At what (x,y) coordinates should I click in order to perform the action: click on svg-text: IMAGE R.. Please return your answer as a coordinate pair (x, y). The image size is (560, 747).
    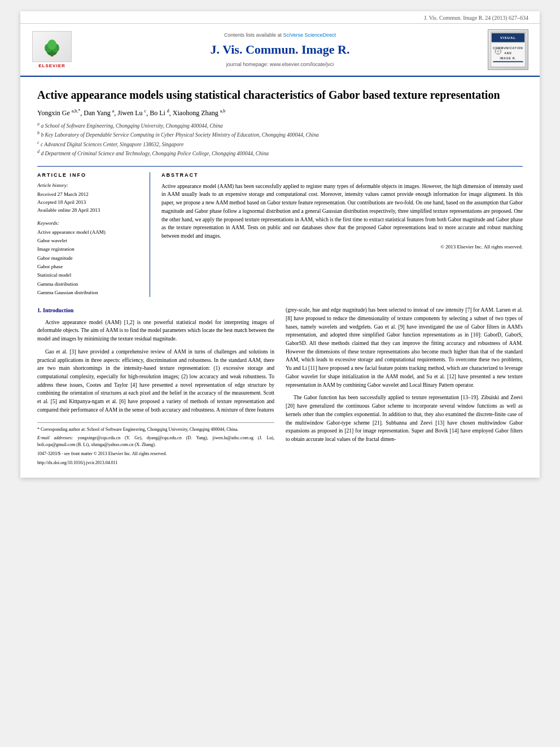
    Looking at the image, I should click on (508, 59).